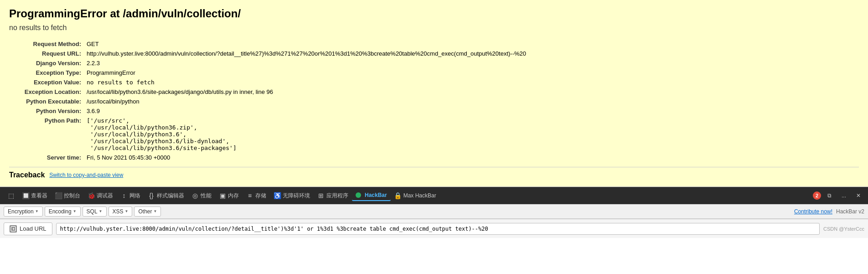  Describe the element at coordinates (337, 196) in the screenshot. I see `application-label: 应用程序` at that location.